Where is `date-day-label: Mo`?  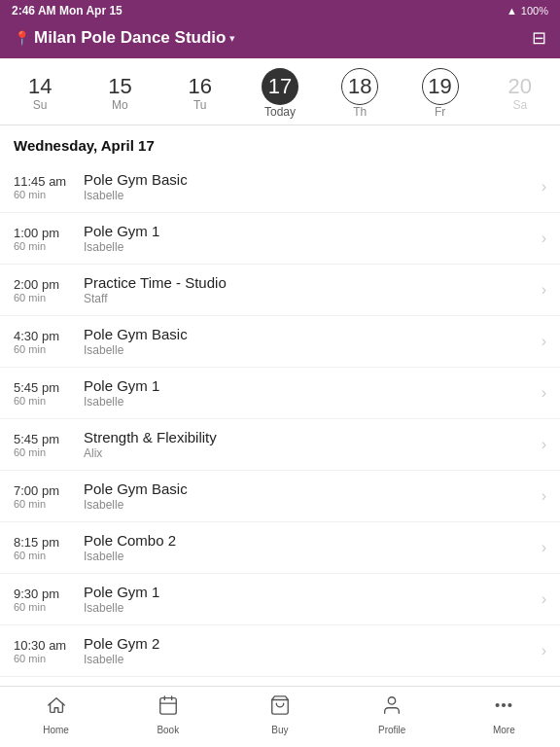
date-day-label: Mo is located at coordinates (121, 105).